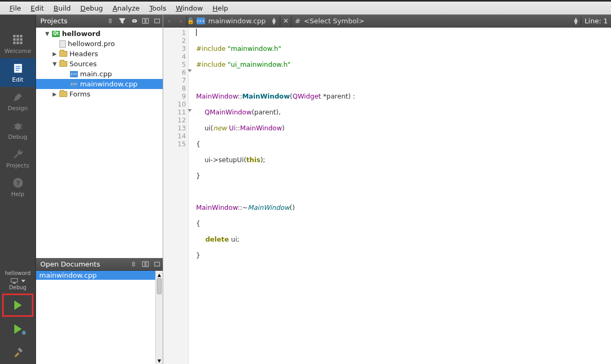 This screenshot has width=611, height=364. I want to click on pencil-icon, so click(18, 97).